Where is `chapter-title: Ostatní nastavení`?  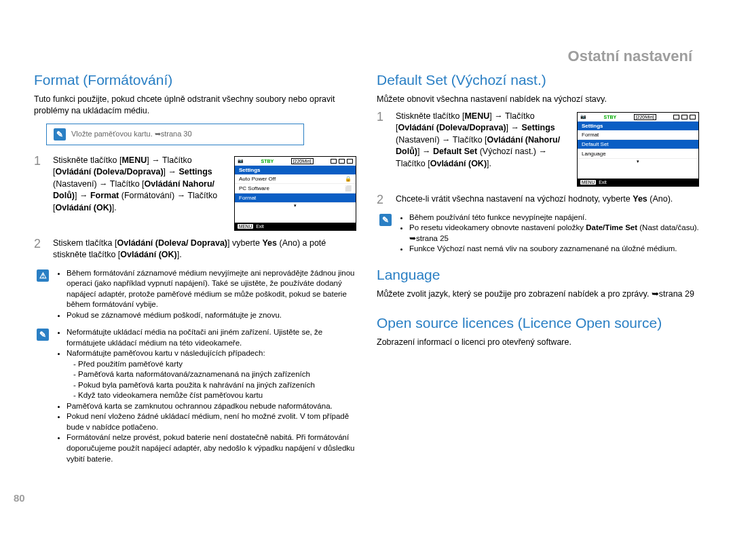 chapter-title: Ostatní nastavení is located at coordinates (366, 56).